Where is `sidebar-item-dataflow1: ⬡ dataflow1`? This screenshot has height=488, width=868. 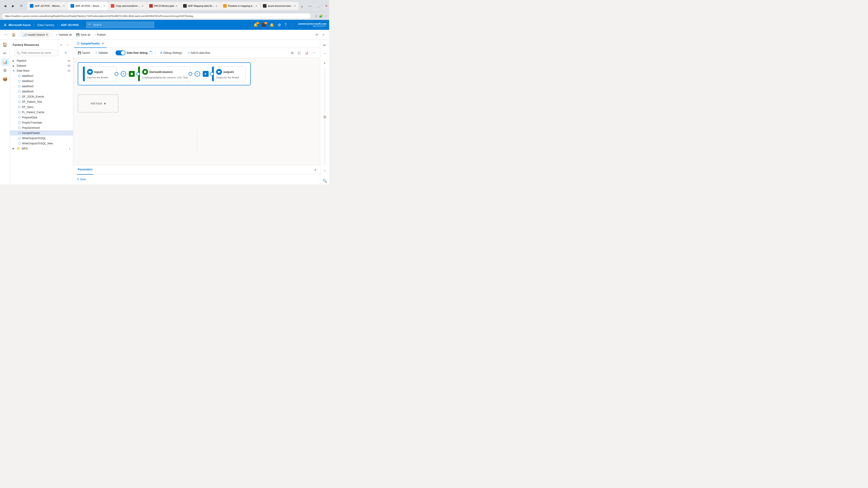 sidebar-item-dataflow1: ⬡ dataflow1 is located at coordinates (42, 76).